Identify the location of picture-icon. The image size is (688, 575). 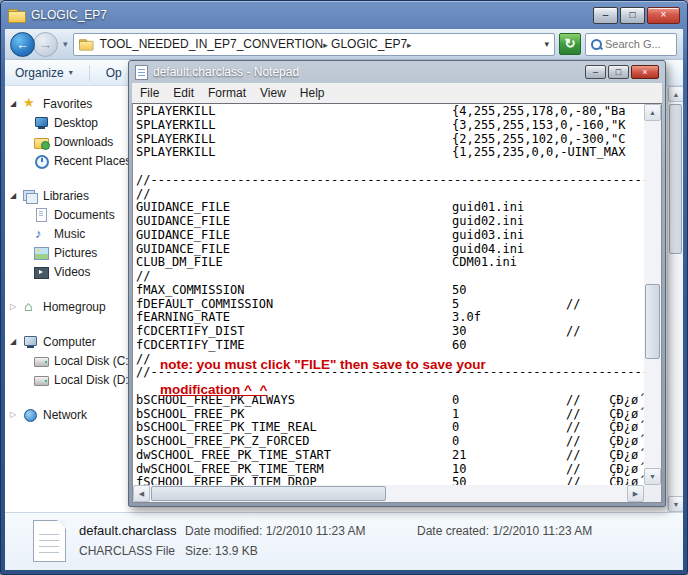
(42, 253).